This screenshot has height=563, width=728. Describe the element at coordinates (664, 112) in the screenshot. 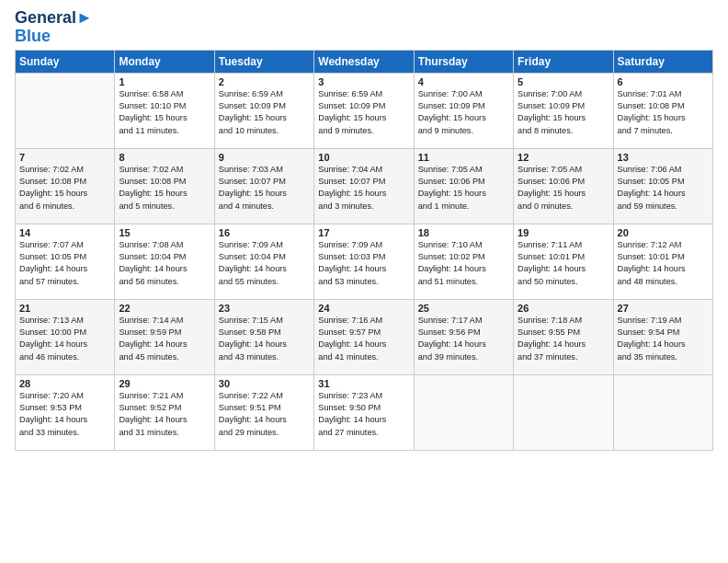

I see `day-info: Sunrise: 7:01 AMSunset: 10:08 PMDaylight…` at that location.